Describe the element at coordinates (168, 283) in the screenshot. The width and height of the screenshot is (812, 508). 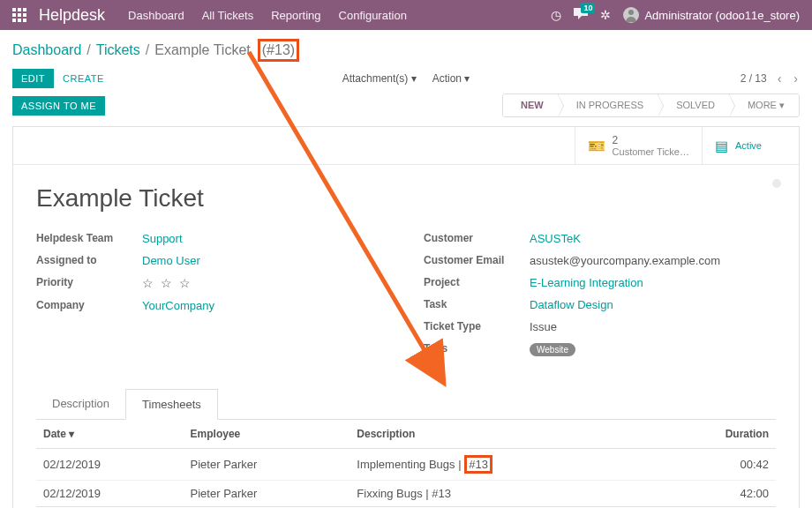
I see `priority-stars: ☆ ☆ ☆` at that location.